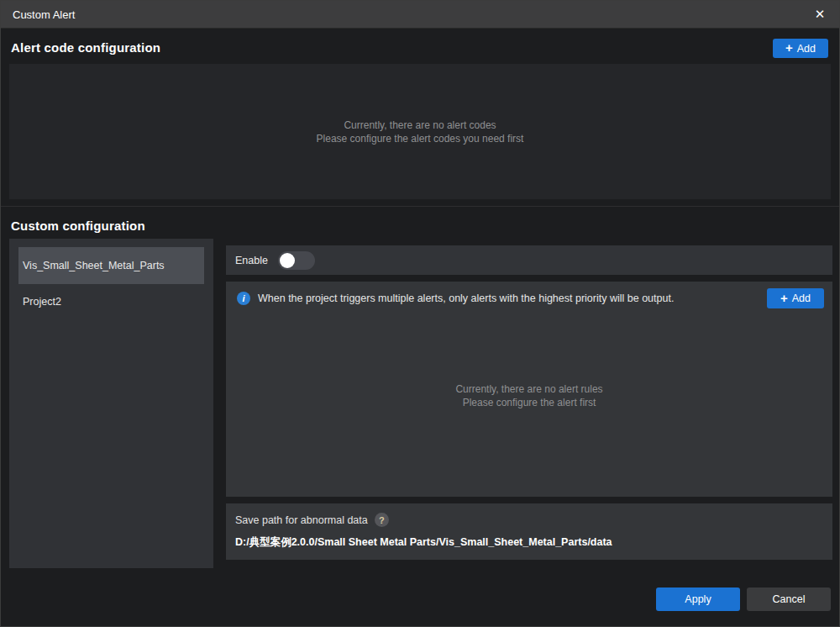  What do you see at coordinates (806, 49) in the screenshot?
I see `add-alert-code-label: Add` at bounding box center [806, 49].